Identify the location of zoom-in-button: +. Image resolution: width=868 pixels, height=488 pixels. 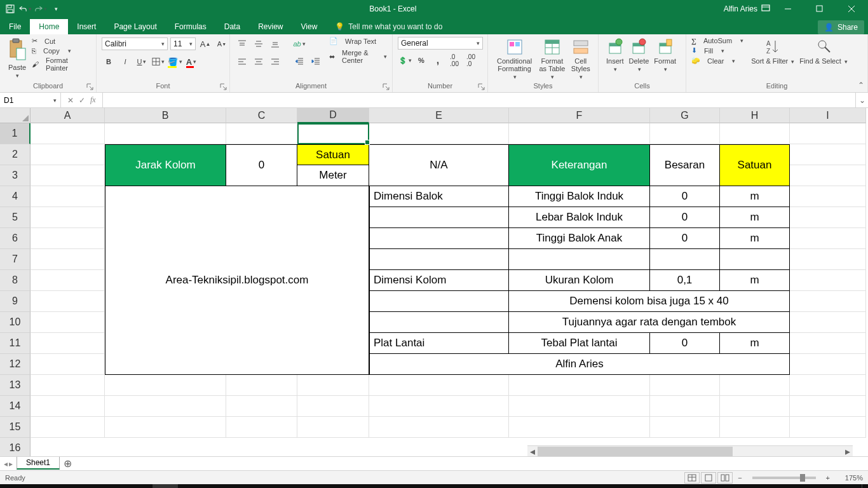
(828, 478).